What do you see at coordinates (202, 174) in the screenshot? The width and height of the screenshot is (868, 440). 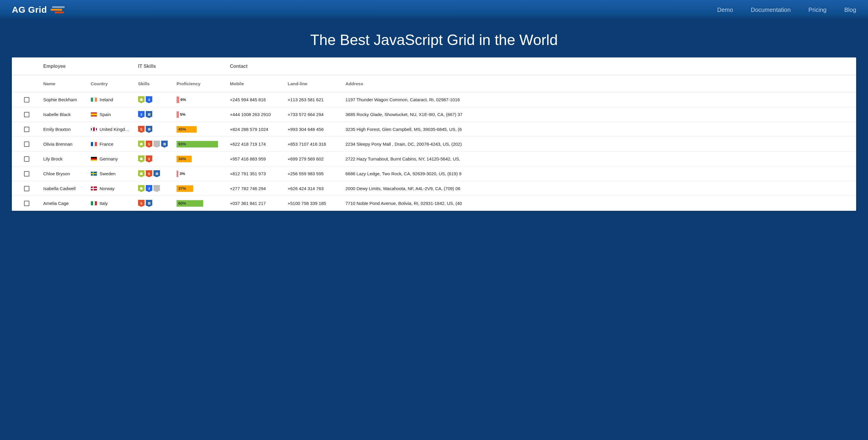 I see `cell-proficiency: 3%` at bounding box center [202, 174].